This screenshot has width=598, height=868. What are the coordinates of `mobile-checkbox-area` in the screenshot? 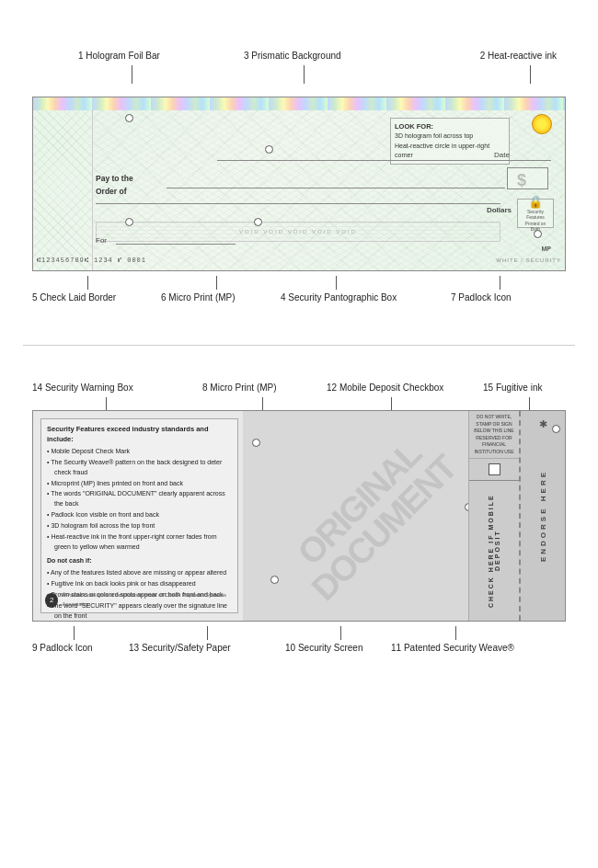 It's located at (494, 470).